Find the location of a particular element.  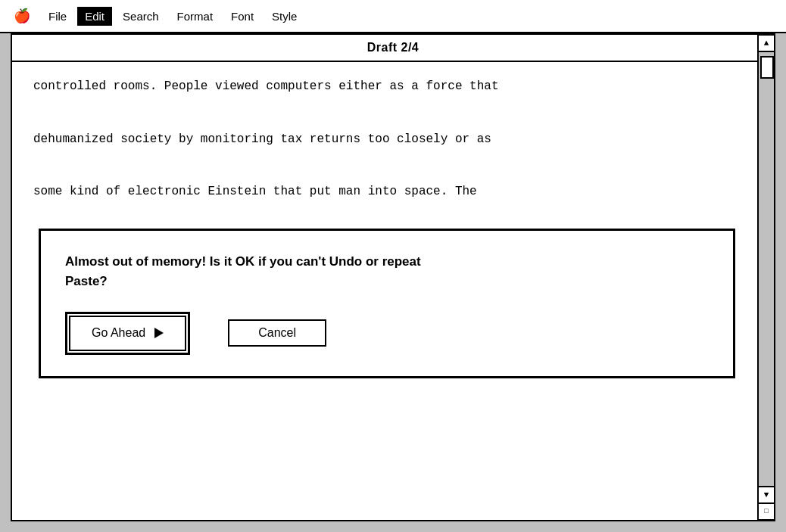

menu-item-style: Style is located at coordinates (285, 17).